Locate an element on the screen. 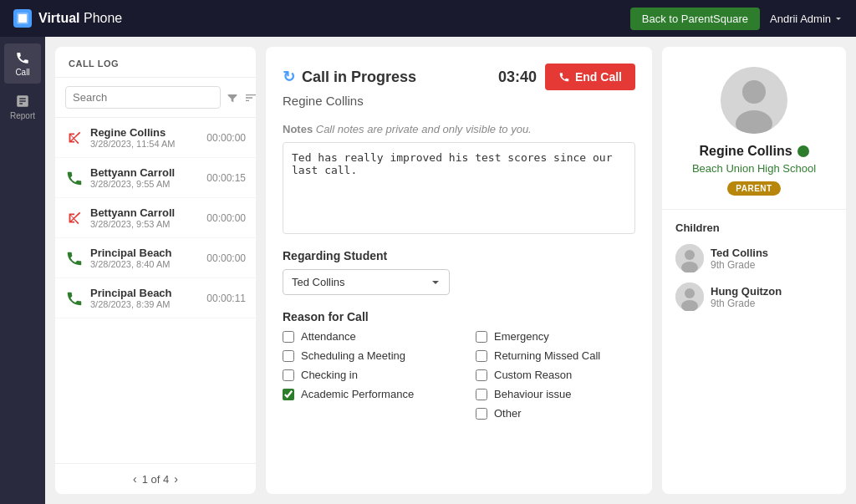 Image resolution: width=856 pixels, height=504 pixels. filter-icons is located at coordinates (241, 98).